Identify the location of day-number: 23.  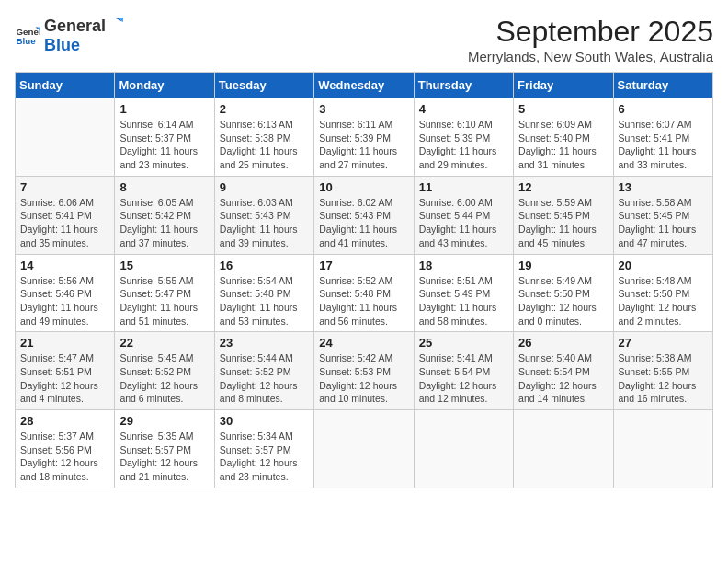
(265, 342).